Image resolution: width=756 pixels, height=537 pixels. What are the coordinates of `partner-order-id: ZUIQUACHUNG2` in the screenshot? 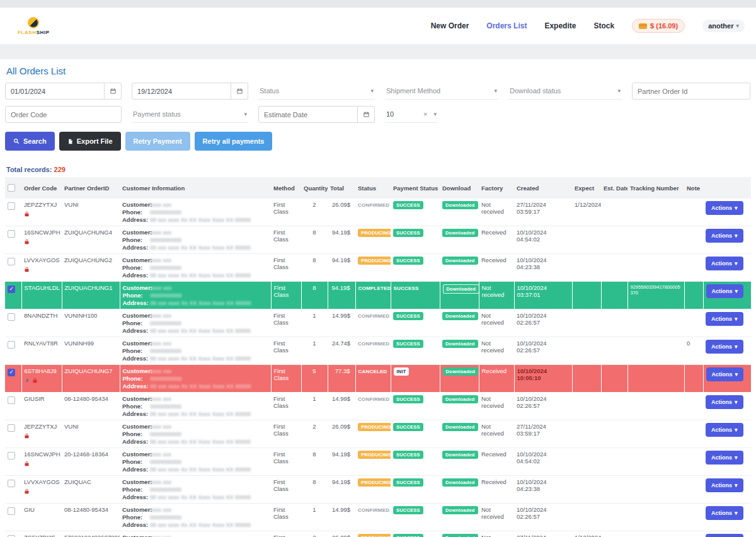 It's located at (91, 268).